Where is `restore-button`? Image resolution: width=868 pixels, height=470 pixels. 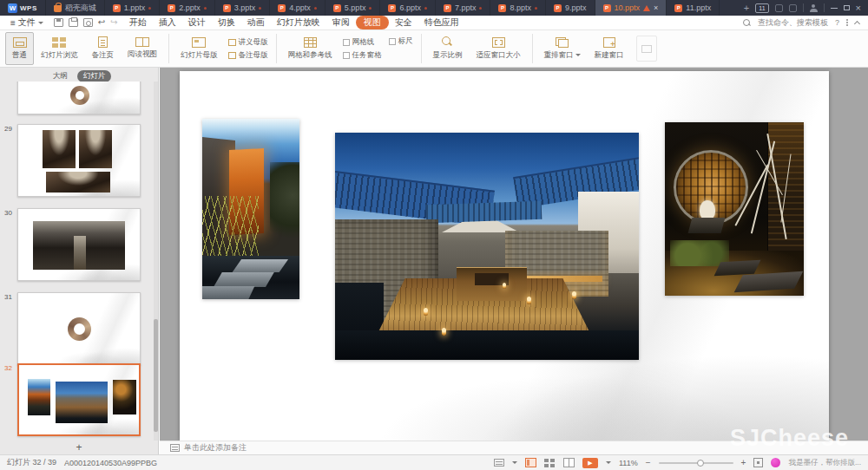
restore-button is located at coordinates (847, 8).